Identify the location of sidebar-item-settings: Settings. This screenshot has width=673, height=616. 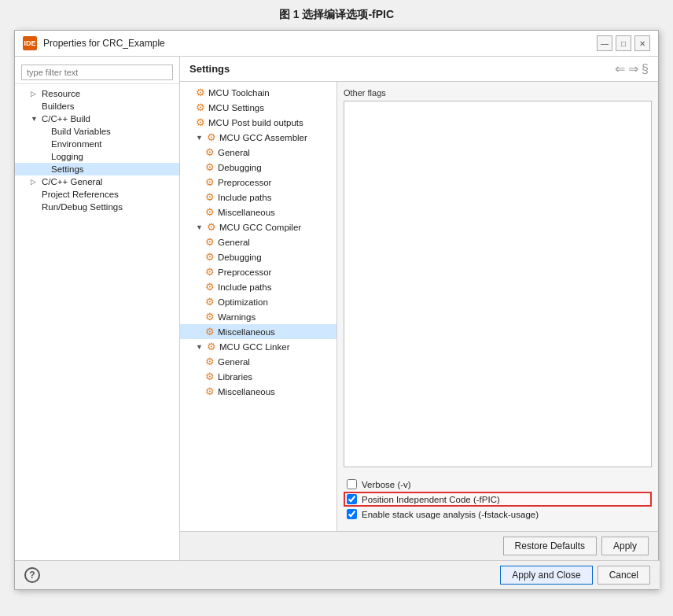
(97, 169).